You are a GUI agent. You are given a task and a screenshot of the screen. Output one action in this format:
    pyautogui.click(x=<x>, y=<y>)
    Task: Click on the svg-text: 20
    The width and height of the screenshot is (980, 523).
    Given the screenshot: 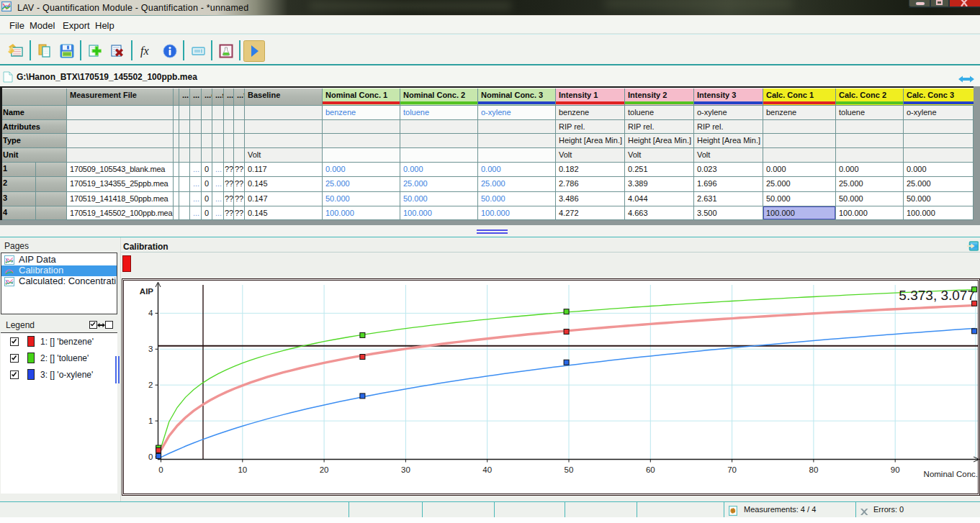 What is the action you would take?
    pyautogui.click(x=324, y=470)
    